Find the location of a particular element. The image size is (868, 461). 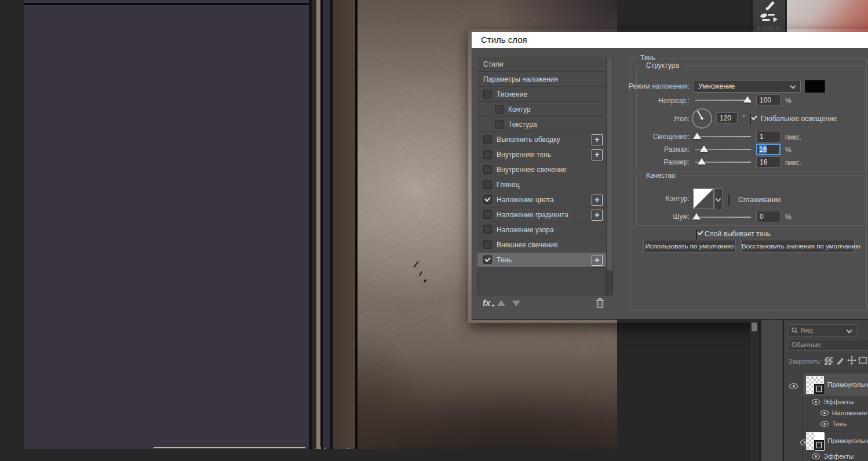

style-item-gradient-overlay: Наложение градиента+ is located at coordinates (542, 215).